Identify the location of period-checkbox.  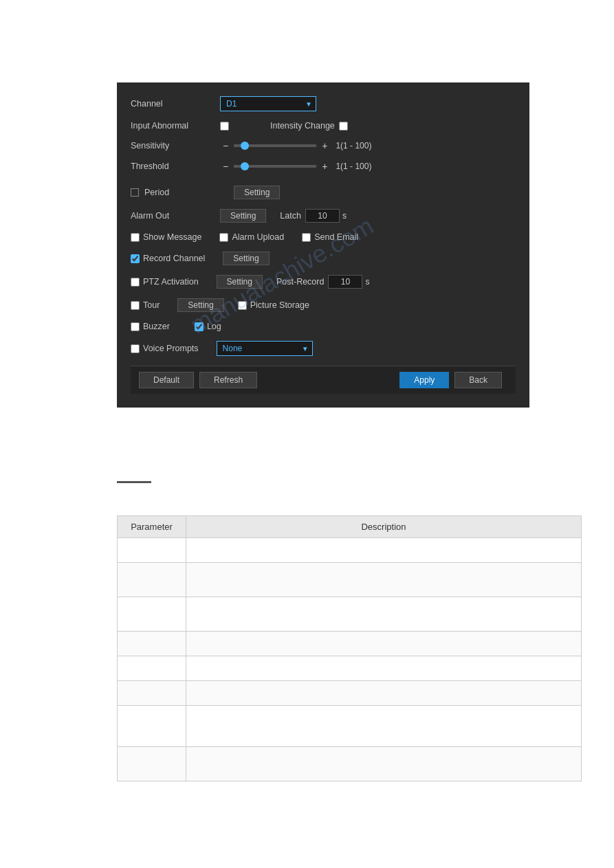
(135, 192).